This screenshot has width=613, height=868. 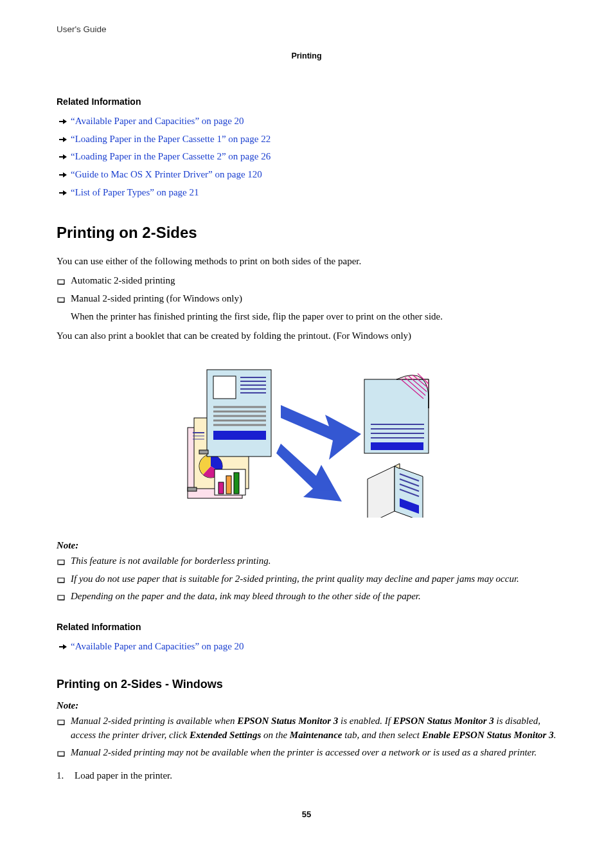 What do you see at coordinates (314, 299) in the screenshot?
I see `list-item-text: Manual 2-sided printing (for Windows onl…` at bounding box center [314, 299].